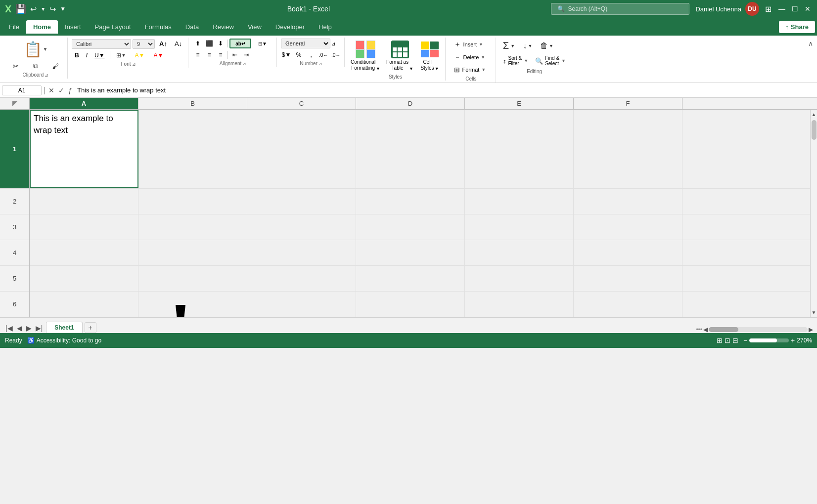  What do you see at coordinates (16, 66) in the screenshot?
I see `cut-button: ✂` at bounding box center [16, 66].